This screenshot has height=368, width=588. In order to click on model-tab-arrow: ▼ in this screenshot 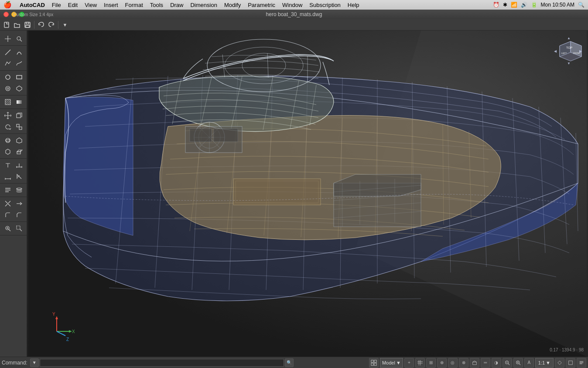, I will do `click(399, 363)`.